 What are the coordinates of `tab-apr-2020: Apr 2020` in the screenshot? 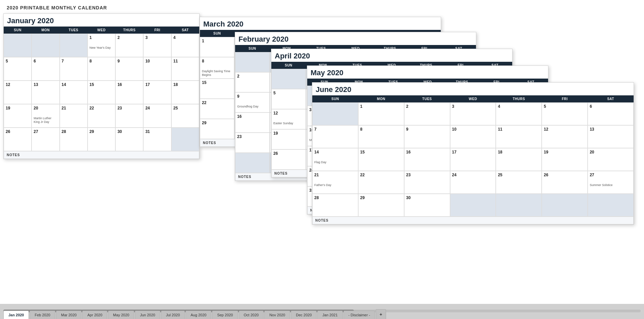 It's located at (95, 315).